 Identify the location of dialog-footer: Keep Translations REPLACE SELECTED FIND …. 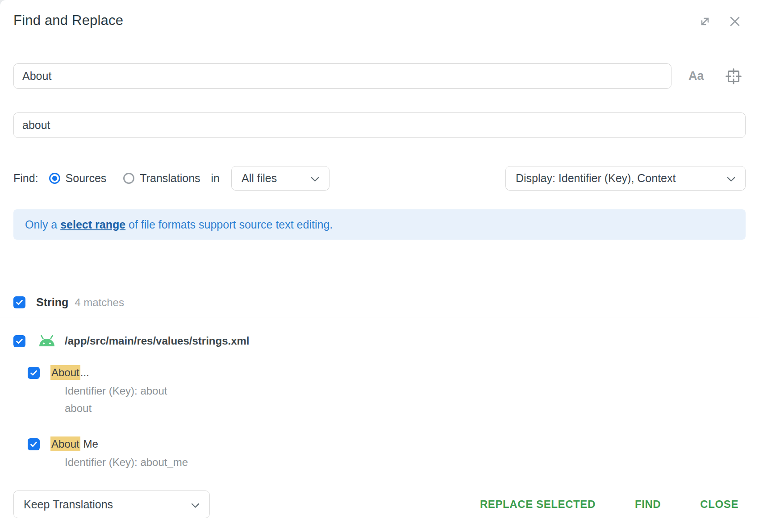
(380, 504).